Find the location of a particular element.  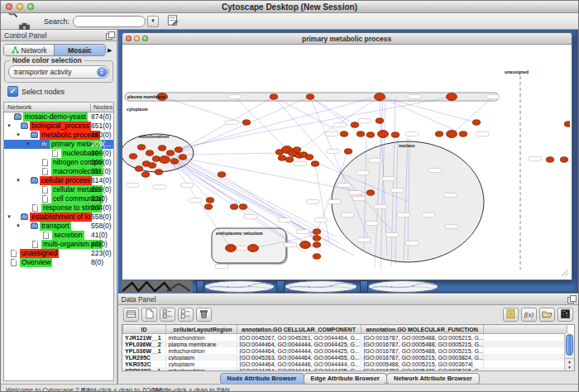

tree-row-multi-organism-pro: multi-organism pro42(0) is located at coordinates (59, 245).